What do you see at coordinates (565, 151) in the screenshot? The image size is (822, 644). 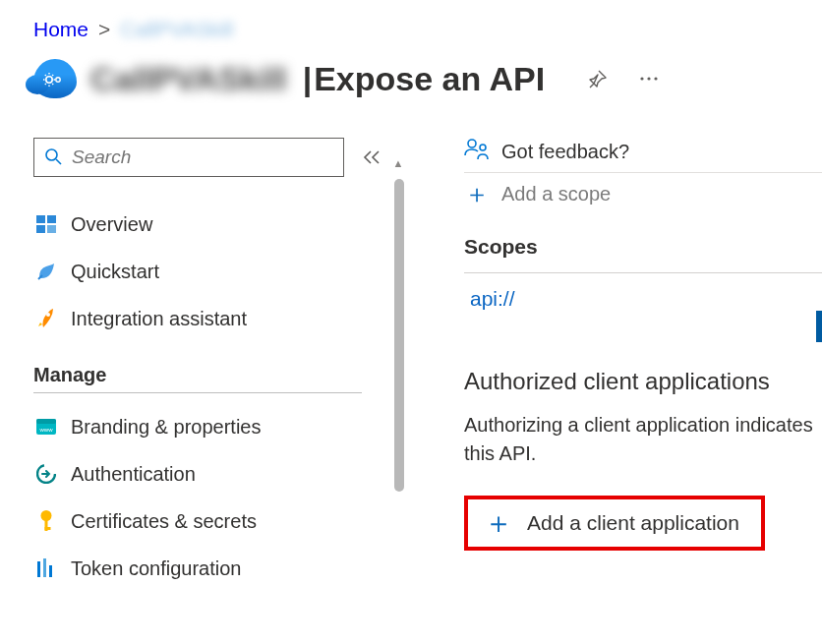 I see `feedback-label: Got feedback?` at bounding box center [565, 151].